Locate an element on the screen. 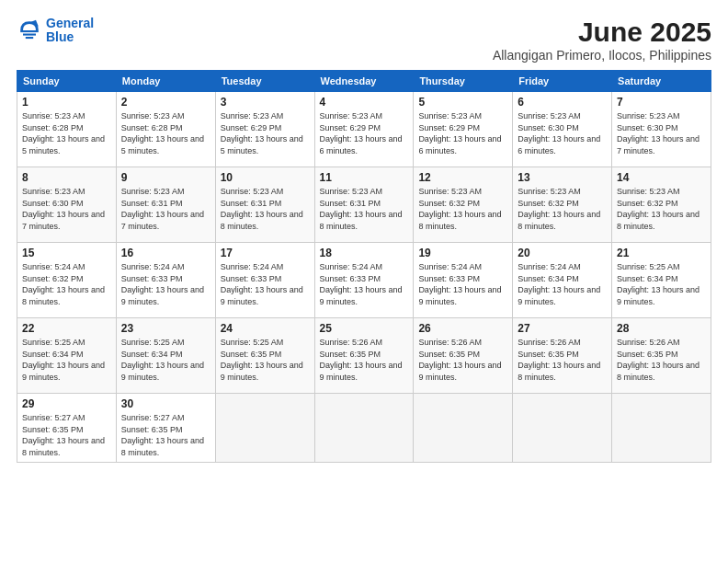 Image resolution: width=728 pixels, height=563 pixels. title-block: June 2025 Allangigan Primero, Ilocos, Ph… is located at coordinates (602, 40).